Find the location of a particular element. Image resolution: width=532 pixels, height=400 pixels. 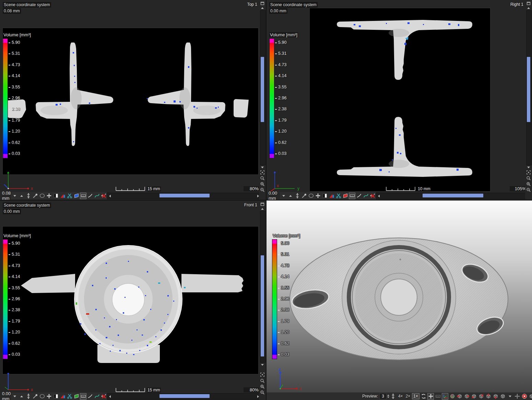

slice-position-field: 0.08 mm is located at coordinates (5, 196).